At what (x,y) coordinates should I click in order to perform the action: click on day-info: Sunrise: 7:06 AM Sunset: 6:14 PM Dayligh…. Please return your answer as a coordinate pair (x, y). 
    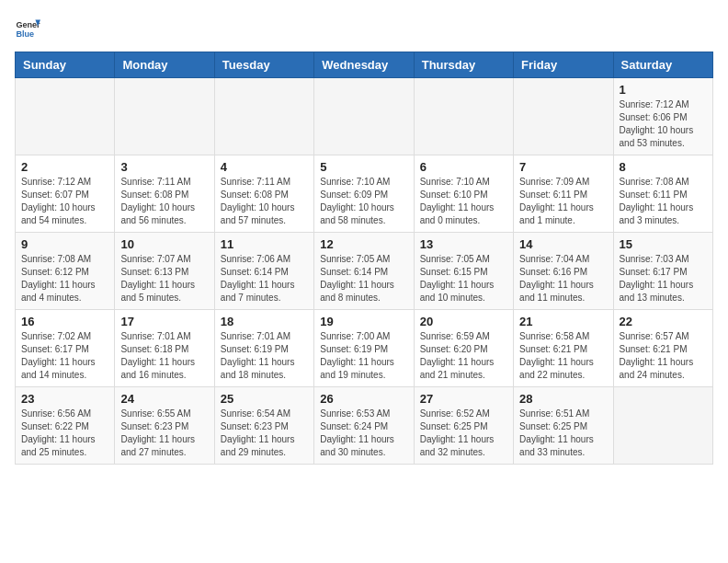
    Looking at the image, I should click on (265, 279).